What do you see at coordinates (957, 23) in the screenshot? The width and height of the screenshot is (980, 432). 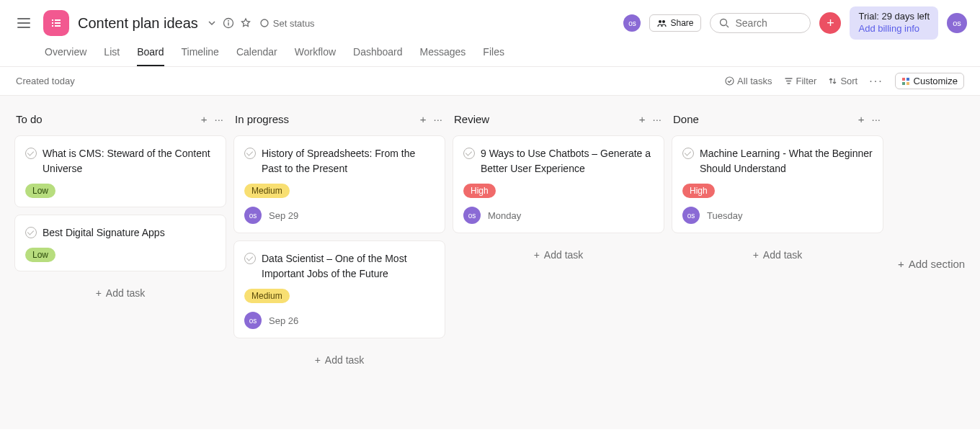 I see `user-avatar: os` at bounding box center [957, 23].